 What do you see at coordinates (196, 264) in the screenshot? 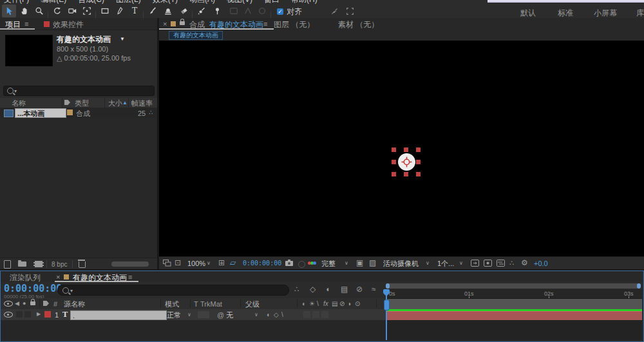
I see `magnification-value: 100%` at bounding box center [196, 264].